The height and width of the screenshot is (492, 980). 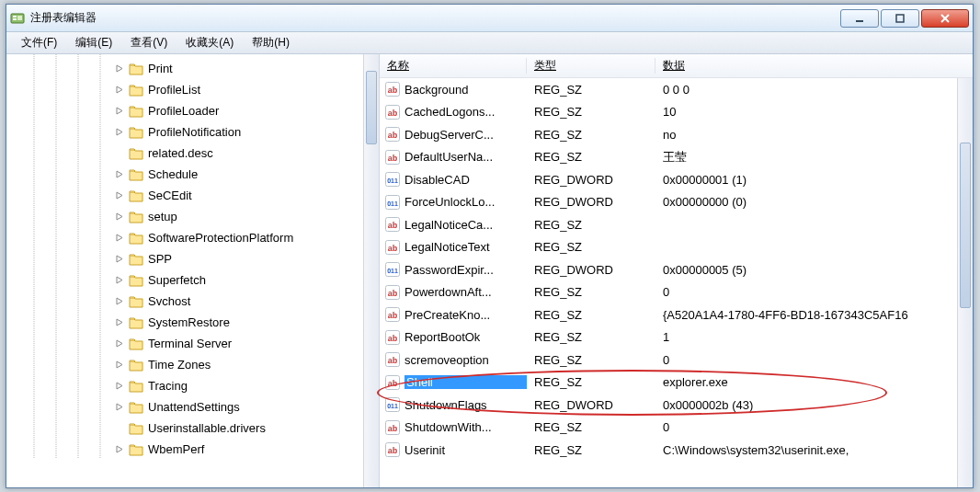 I want to click on value-row: abCachedLogons...REG_SZ10, so click(x=677, y=112).